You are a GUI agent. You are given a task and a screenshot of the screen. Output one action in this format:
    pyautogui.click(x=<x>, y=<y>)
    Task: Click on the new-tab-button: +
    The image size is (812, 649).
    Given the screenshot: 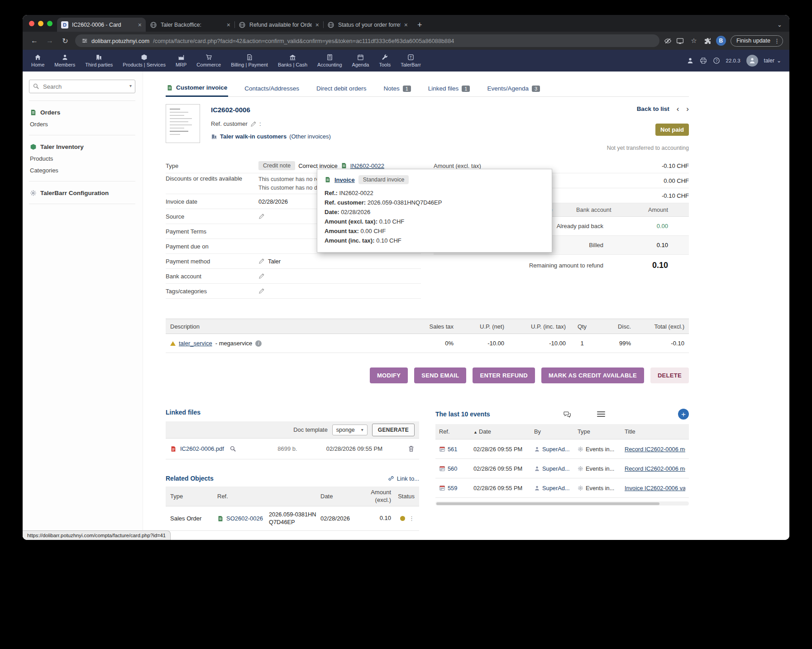 What is the action you would take?
    pyautogui.click(x=420, y=26)
    